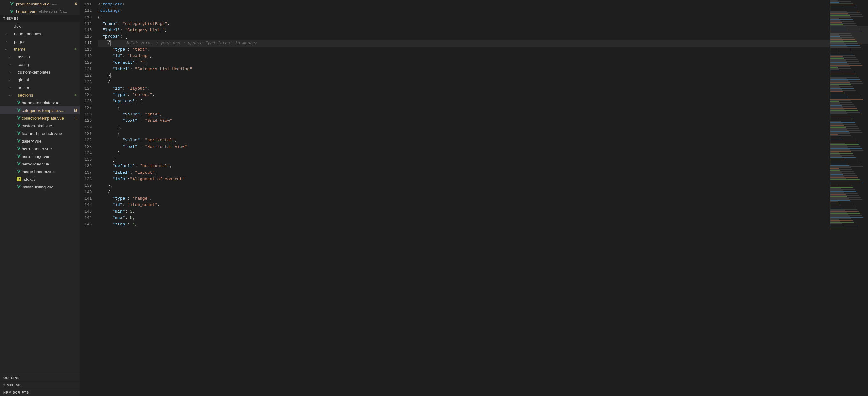 Image resolution: width=868 pixels, height=396 pixels. I want to click on tree-row: collection-template.vue1, so click(40, 118).